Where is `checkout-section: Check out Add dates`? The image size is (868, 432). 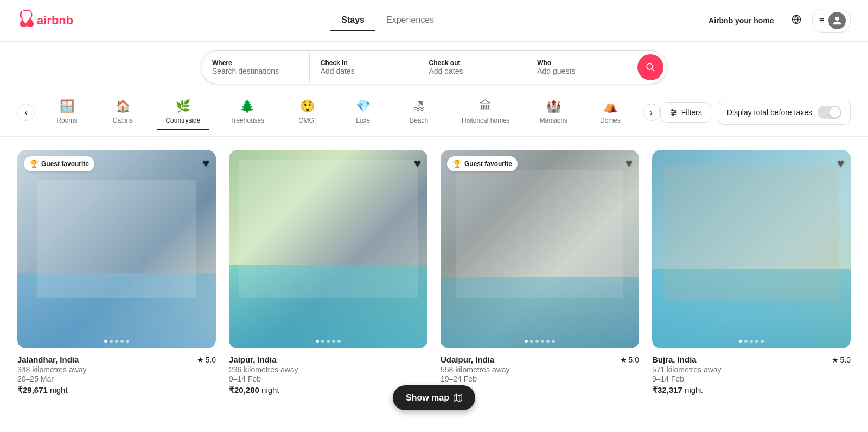 checkout-section: Check out Add dates is located at coordinates (473, 67).